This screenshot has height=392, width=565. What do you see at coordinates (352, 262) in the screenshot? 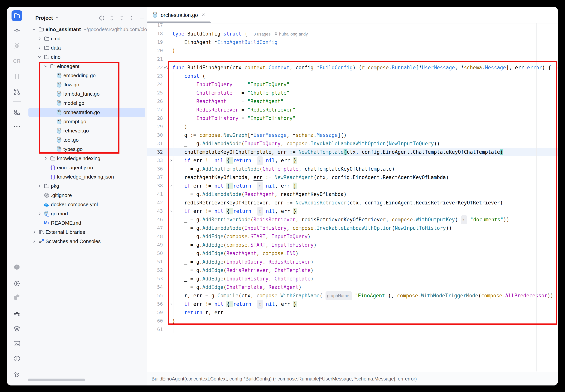
I see `code-line-51: 51 _ = g.AddEdge(InputToQuery, RedisRetr…` at bounding box center [352, 262].